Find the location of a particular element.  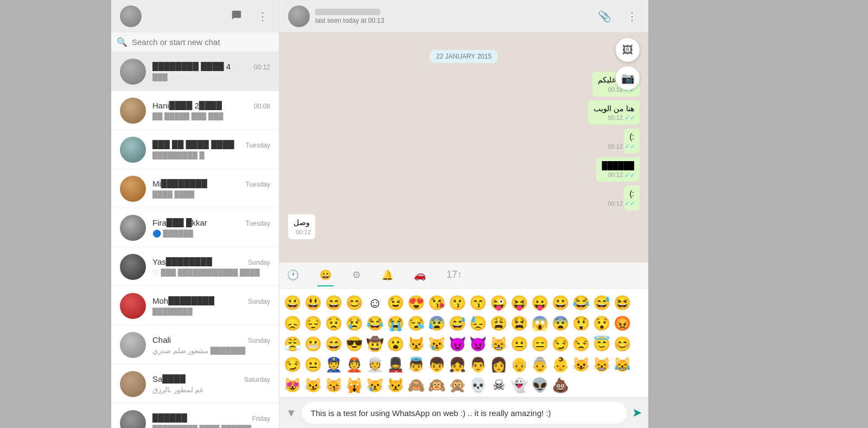

emoji-button: 👲 is located at coordinates (354, 365).